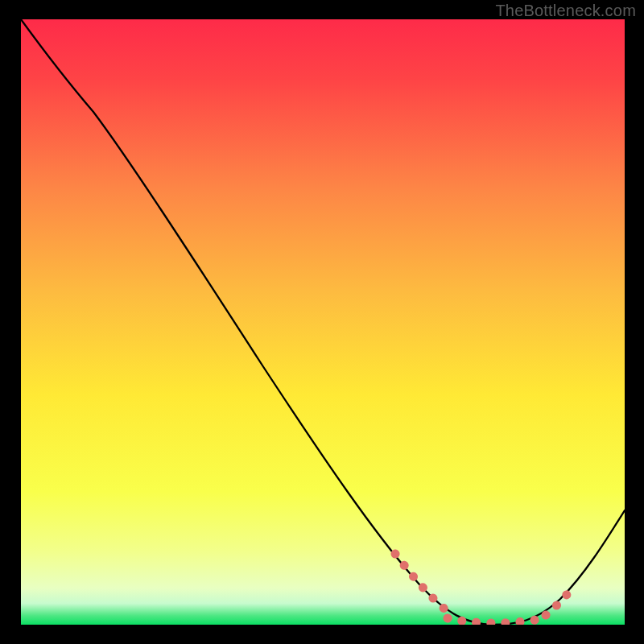 This screenshot has height=644, width=644. What do you see at coordinates (565, 11) in the screenshot?
I see `attribution-label: TheBottleneck.com` at bounding box center [565, 11].